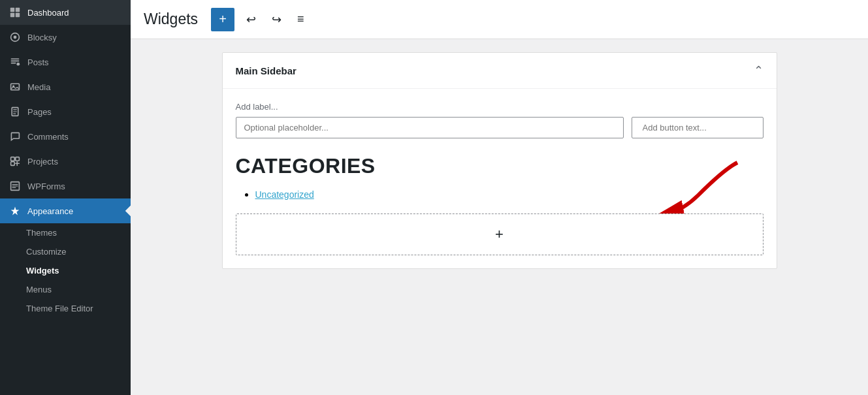  I want to click on sidebar-submenu-theme-file-editor: Theme File Editor, so click(65, 308).